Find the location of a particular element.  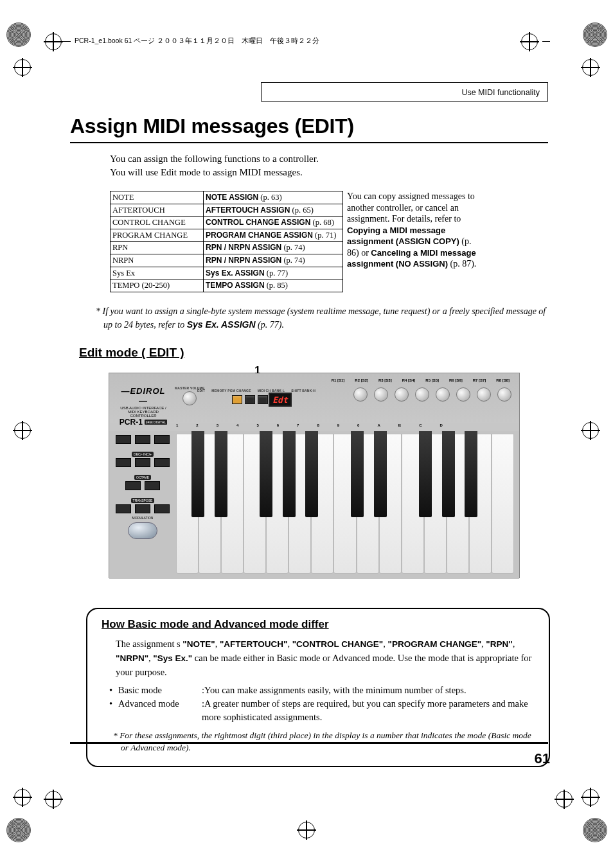

tbl-p1: (p. 65) is located at coordinates (302, 210).